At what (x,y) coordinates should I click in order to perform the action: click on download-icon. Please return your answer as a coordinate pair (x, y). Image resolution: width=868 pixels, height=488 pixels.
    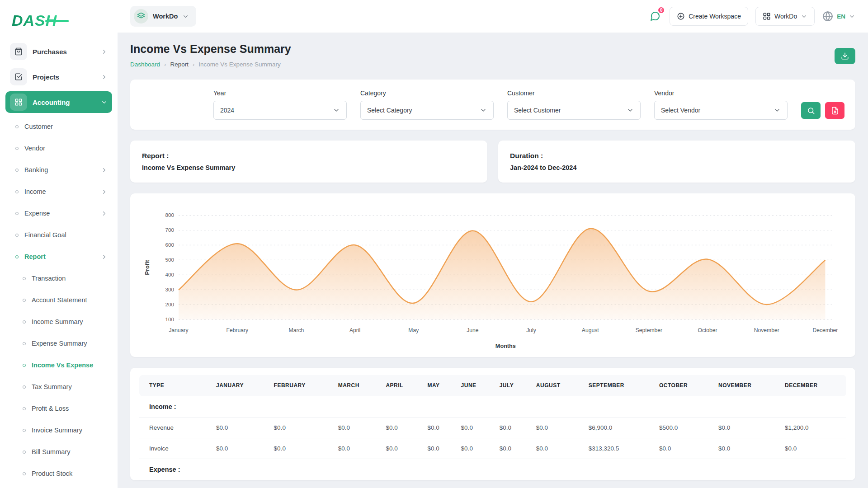
    Looking at the image, I should click on (845, 56).